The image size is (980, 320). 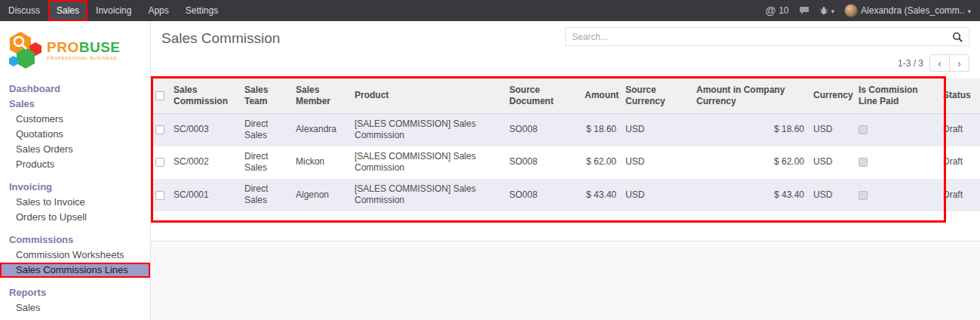 I want to click on cell-amount: $ 43.40, so click(x=601, y=195).